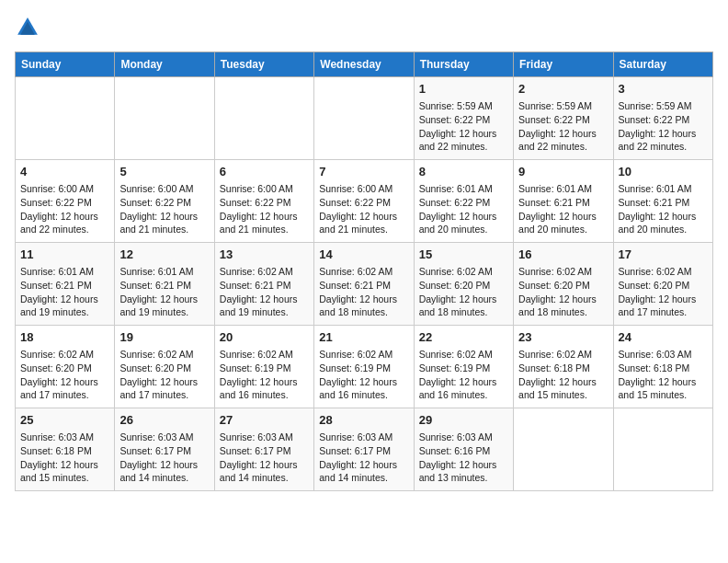 The width and height of the screenshot is (728, 563). What do you see at coordinates (65, 284) in the screenshot?
I see `calendar-cell: 11Sunrise: 6:01 AM Sunset: 6:21 PM Dayli…` at bounding box center [65, 284].